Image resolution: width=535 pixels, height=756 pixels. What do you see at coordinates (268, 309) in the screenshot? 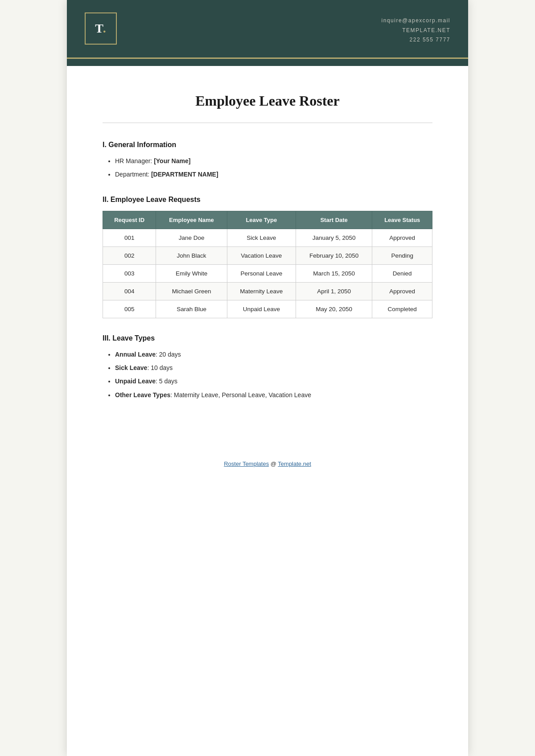
I see `table-row: 005 Sarah Blue Unpaid Leave May 20, 2050…` at bounding box center [268, 309].